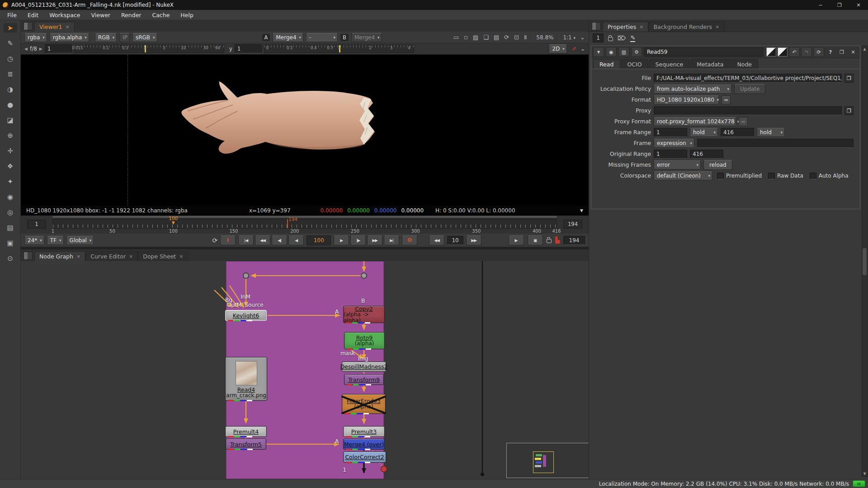  Describe the element at coordinates (33, 15) in the screenshot. I see `menu-Edit: Edit` at that location.